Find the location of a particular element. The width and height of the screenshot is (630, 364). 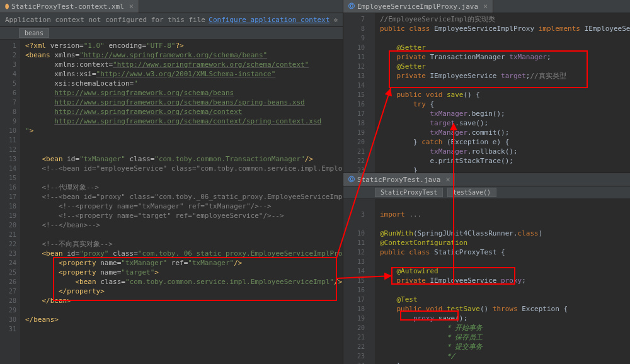

left-gutter: 1234567891011121314151617181920212223242… is located at coordinates (10, 202).